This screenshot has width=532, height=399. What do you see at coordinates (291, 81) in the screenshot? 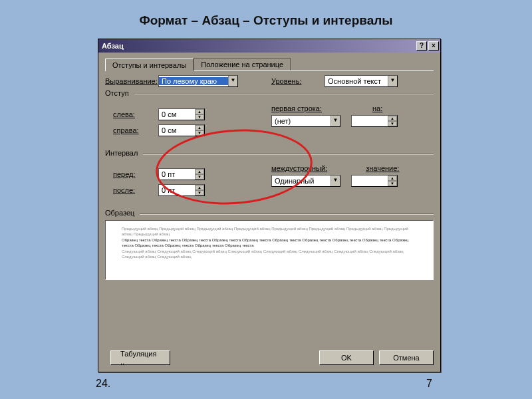
I see `level-label: Уровень:` at bounding box center [291, 81].